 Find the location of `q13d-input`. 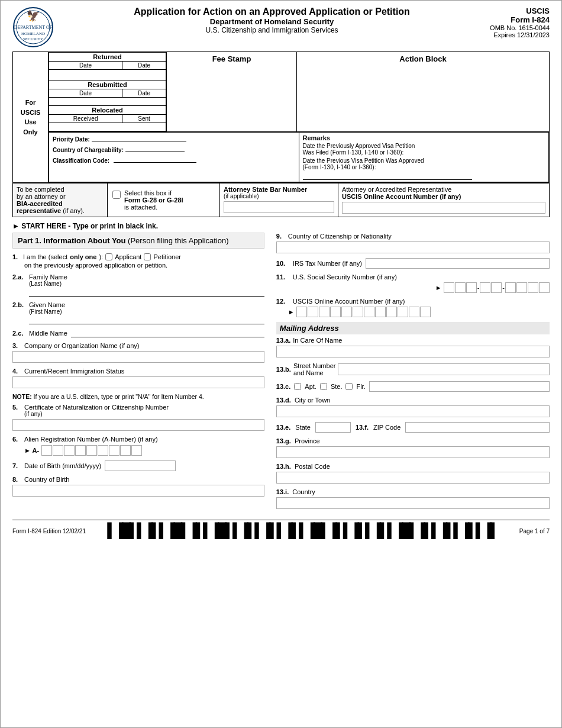

q13d-input is located at coordinates (413, 411).